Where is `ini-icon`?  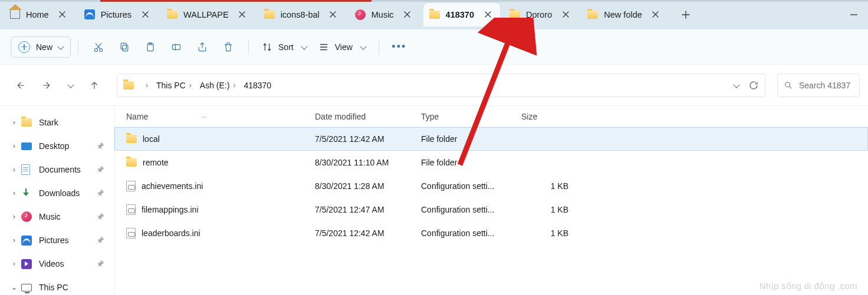 ini-icon is located at coordinates (131, 233).